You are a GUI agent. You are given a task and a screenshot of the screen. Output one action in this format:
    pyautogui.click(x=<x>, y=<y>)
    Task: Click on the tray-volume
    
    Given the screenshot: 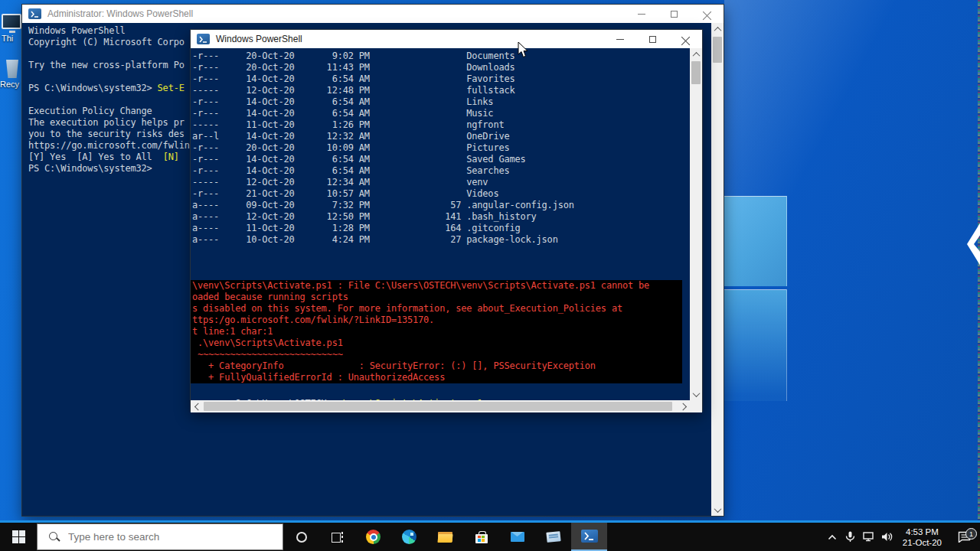 What is the action you would take?
    pyautogui.click(x=887, y=537)
    